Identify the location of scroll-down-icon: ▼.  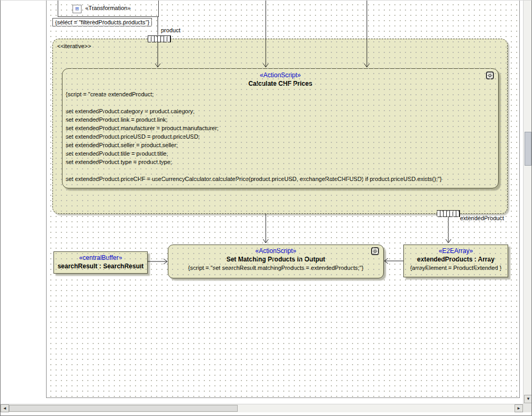
(528, 399).